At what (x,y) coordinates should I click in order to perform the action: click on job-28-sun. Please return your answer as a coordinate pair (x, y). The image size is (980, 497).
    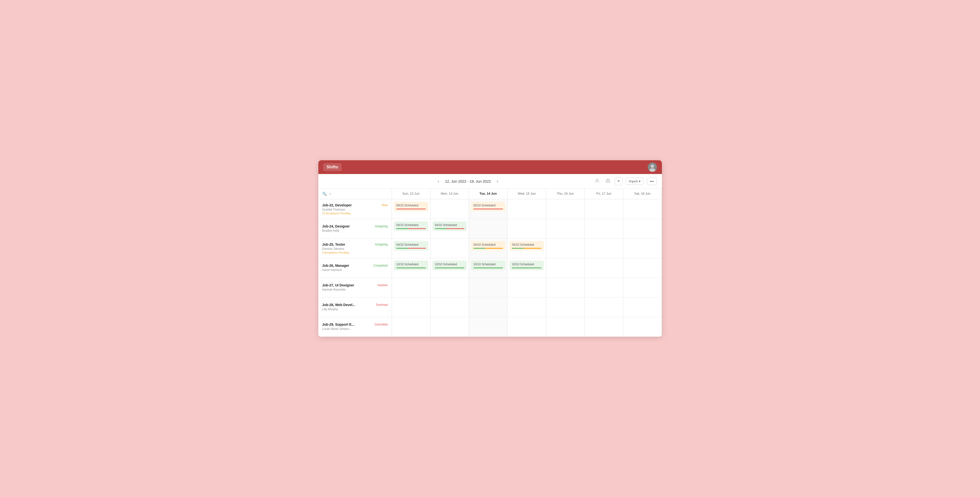
    Looking at the image, I should click on (411, 307).